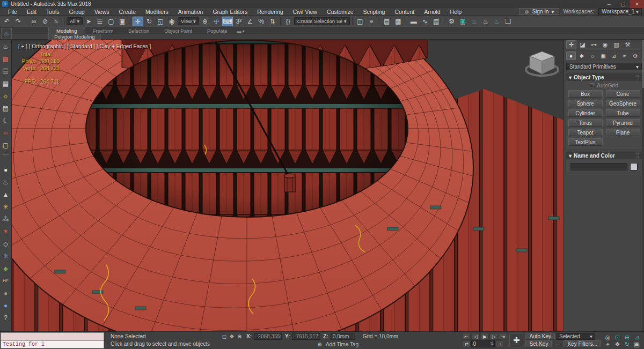 Image resolution: width=644 pixels, height=349 pixels. Describe the element at coordinates (452, 21) in the screenshot. I see `render-setup-icon: ⚙` at that location.